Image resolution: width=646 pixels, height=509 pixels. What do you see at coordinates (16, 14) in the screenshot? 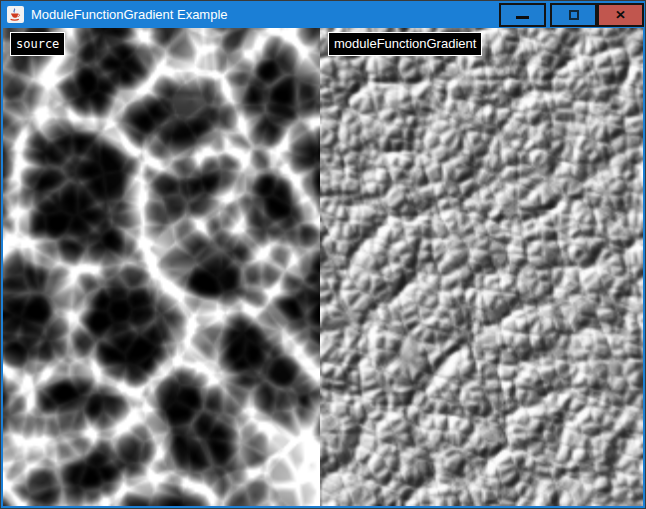
I see `java-app-icon` at bounding box center [16, 14].